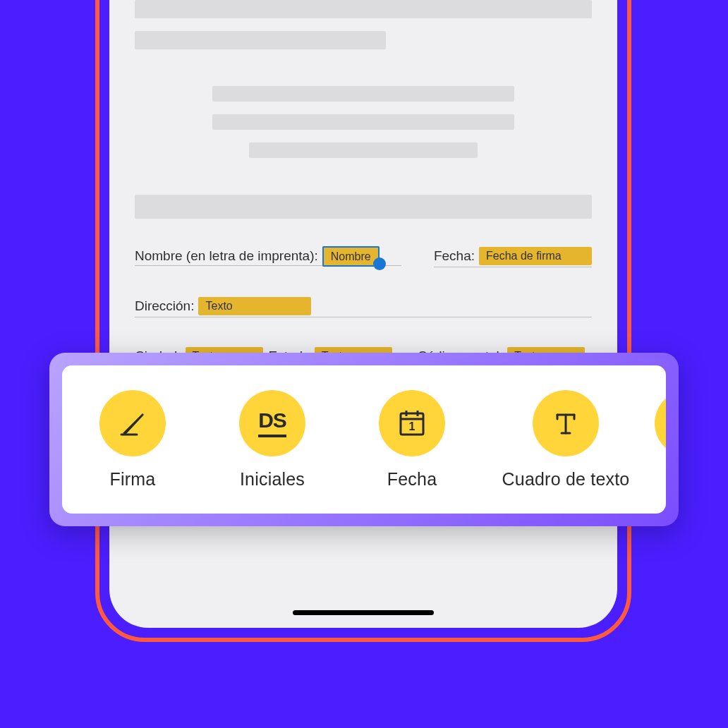  What do you see at coordinates (133, 480) in the screenshot?
I see `tool-label: Firma` at bounding box center [133, 480].